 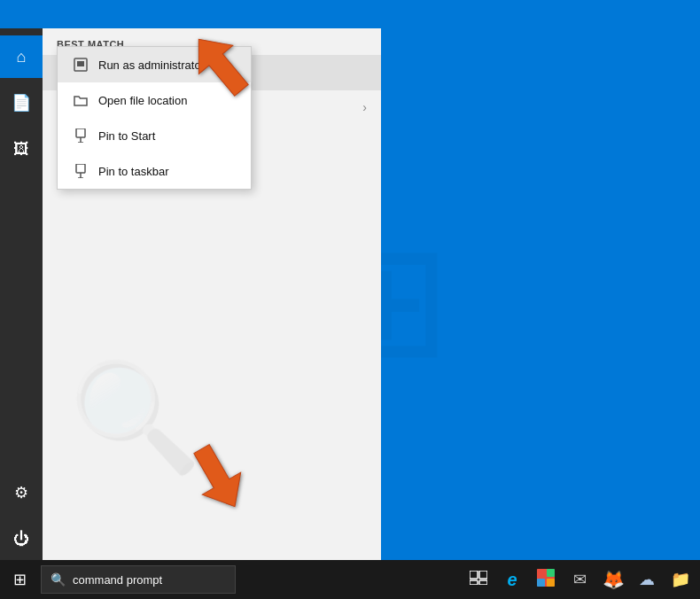 What do you see at coordinates (613, 580) in the screenshot?
I see `firefox-icon: 🦊` at bounding box center [613, 580].